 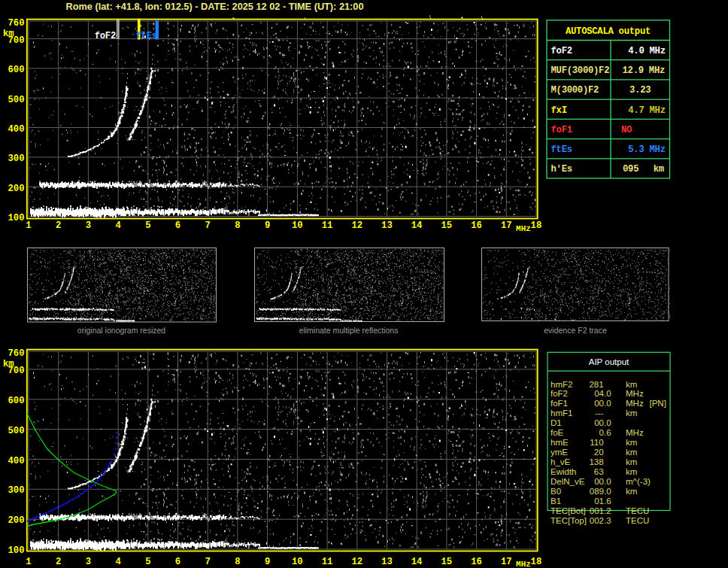 I want to click on svg-text: 400, so click(x=17, y=129).